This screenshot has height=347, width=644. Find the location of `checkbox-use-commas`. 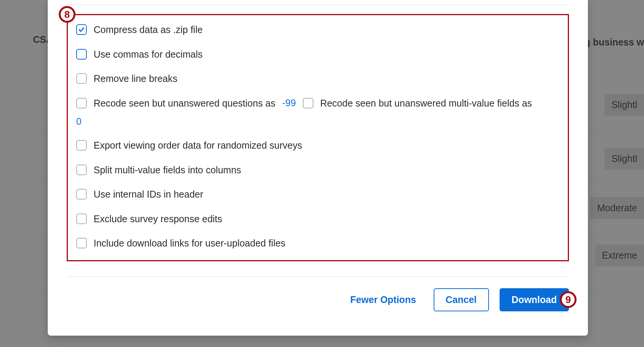

checkbox-use-commas is located at coordinates (81, 54).